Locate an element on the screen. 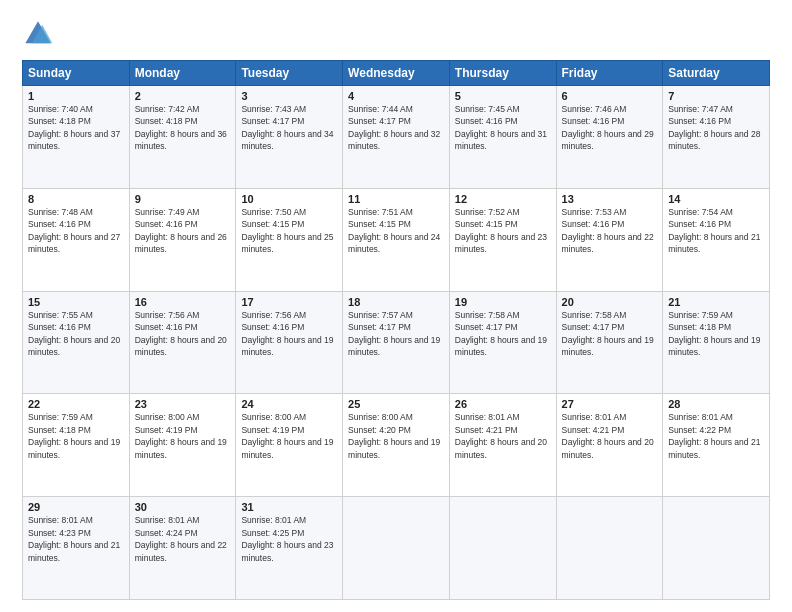 The image size is (792, 612). day-number: 11 is located at coordinates (396, 199).